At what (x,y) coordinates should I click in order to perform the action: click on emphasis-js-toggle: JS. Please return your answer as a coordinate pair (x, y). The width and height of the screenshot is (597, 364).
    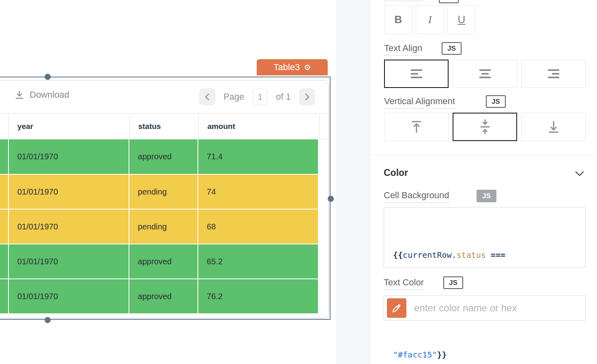
    Looking at the image, I should click on (449, 2).